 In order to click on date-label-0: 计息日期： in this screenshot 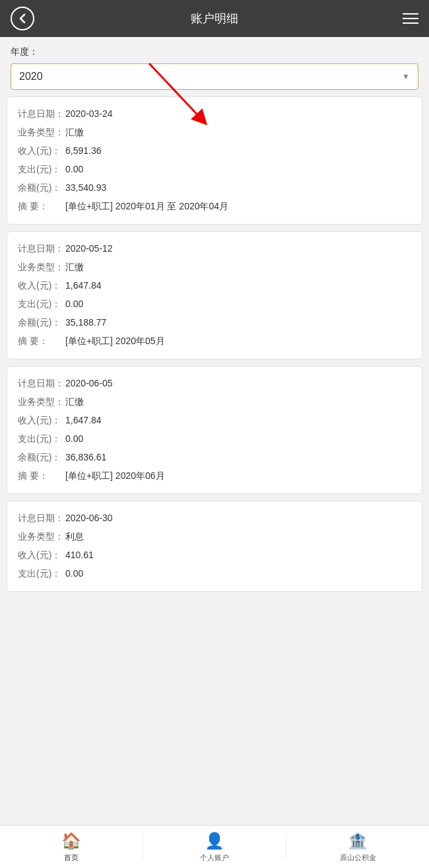, I will do `click(42, 114)`.